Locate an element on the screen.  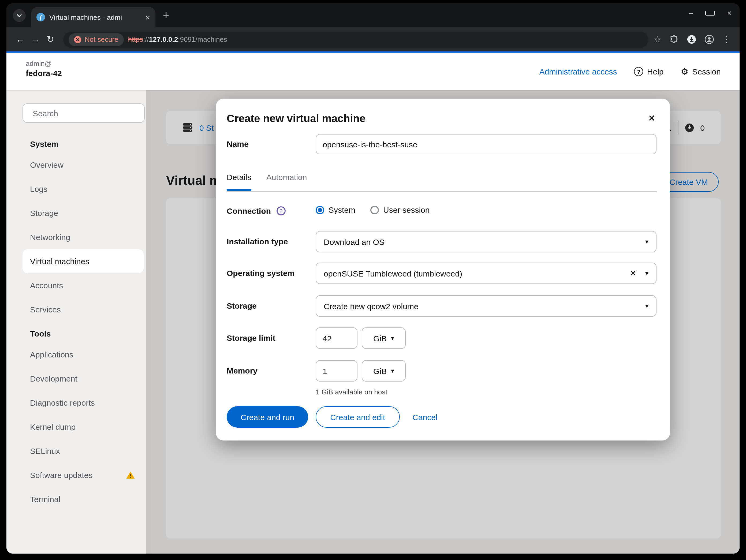
tab-details: Details is located at coordinates (239, 182).